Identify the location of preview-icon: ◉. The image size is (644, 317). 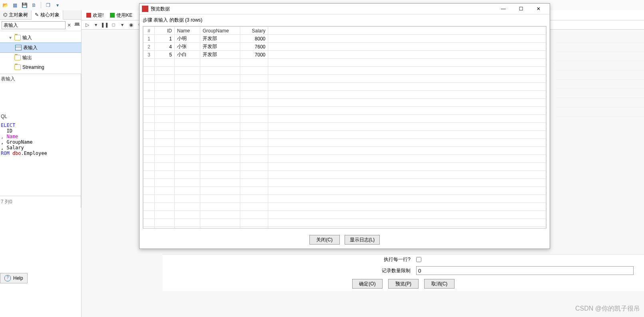
(131, 25).